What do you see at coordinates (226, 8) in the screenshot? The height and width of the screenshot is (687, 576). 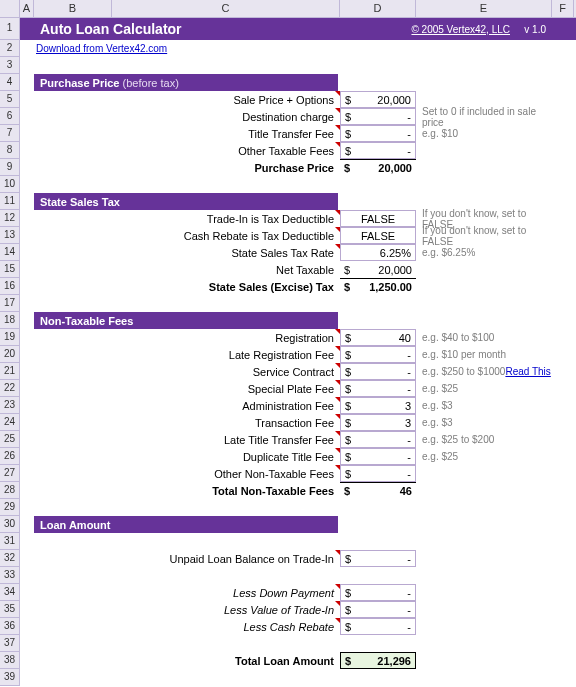 I see `col-header-c: C` at bounding box center [226, 8].